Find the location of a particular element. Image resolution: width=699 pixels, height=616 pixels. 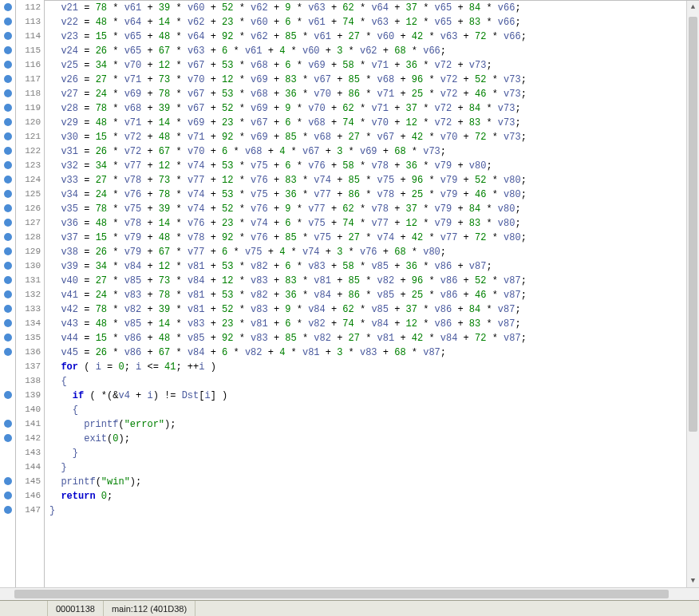

code-line: } is located at coordinates (372, 468).